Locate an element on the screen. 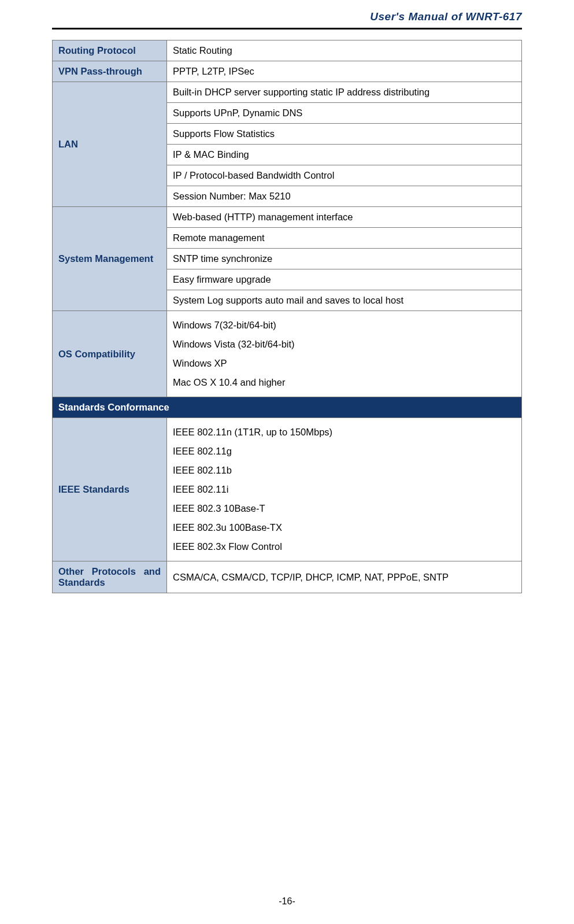 Image resolution: width=574 pixels, height=924 pixels. page-header-title: User's Manual of WNRT-617 is located at coordinates (287, 14).